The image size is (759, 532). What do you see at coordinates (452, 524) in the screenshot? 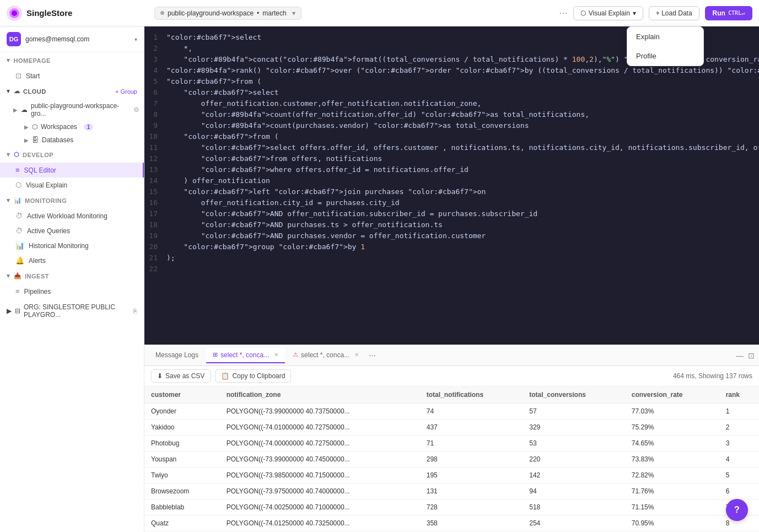
I see `table-row: QuatzPOLYGON((-74.01250000 40.73250000..…` at bounding box center [452, 524].